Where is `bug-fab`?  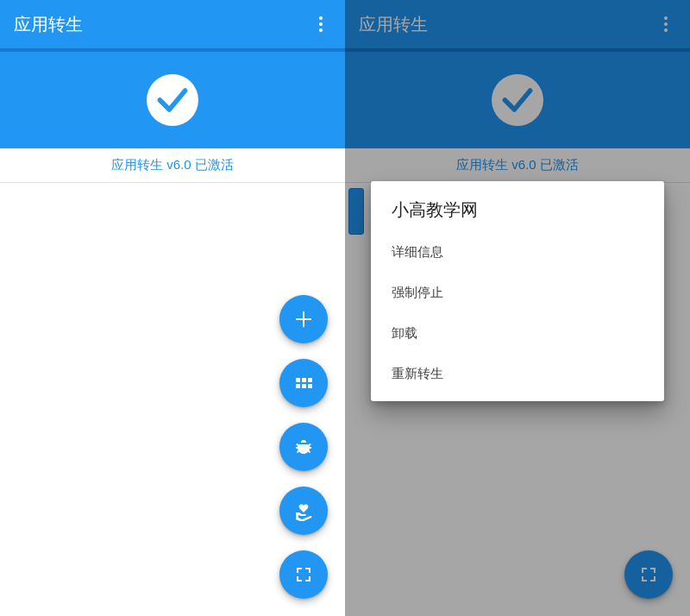 bug-fab is located at coordinates (304, 447).